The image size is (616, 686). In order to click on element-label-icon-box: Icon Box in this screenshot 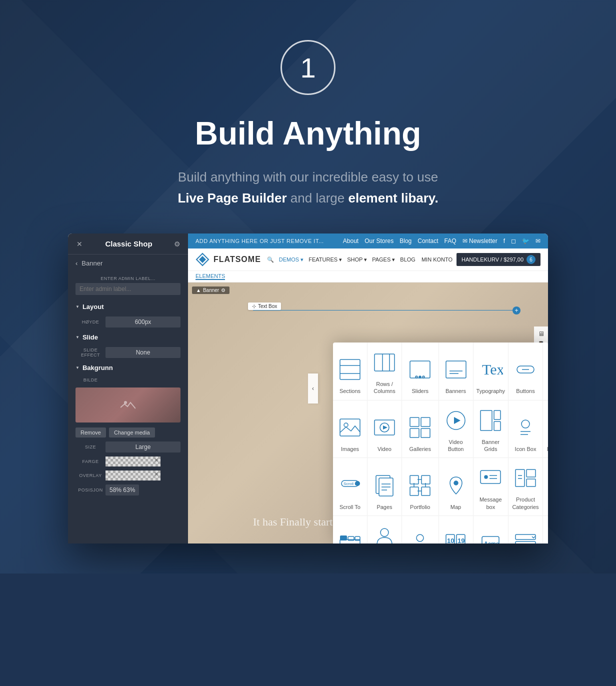, I will do `click(526, 449)`.